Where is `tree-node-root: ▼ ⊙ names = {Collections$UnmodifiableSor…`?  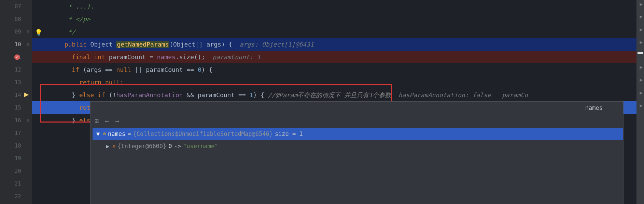 tree-node-root: ▼ ⊙ names = {Collections$UnmodifiableSor… is located at coordinates (358, 134).